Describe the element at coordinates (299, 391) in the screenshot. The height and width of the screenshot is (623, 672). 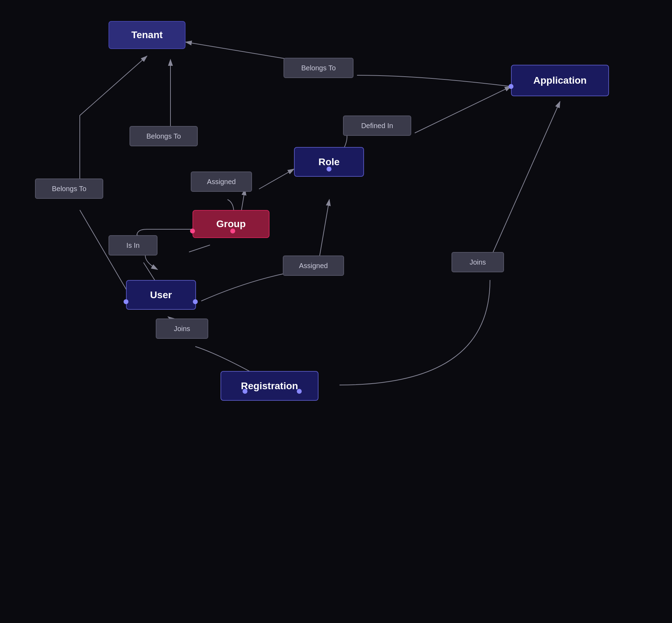
I see `dot-registration-right` at that location.